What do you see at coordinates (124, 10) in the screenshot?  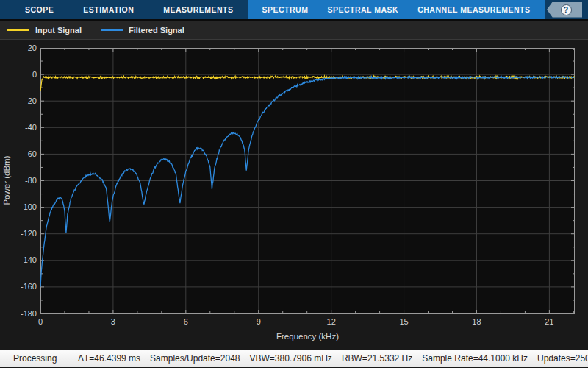 I see `tab-group-main: SCOPE ESTIMATION MEASUREMENTS` at bounding box center [124, 10].